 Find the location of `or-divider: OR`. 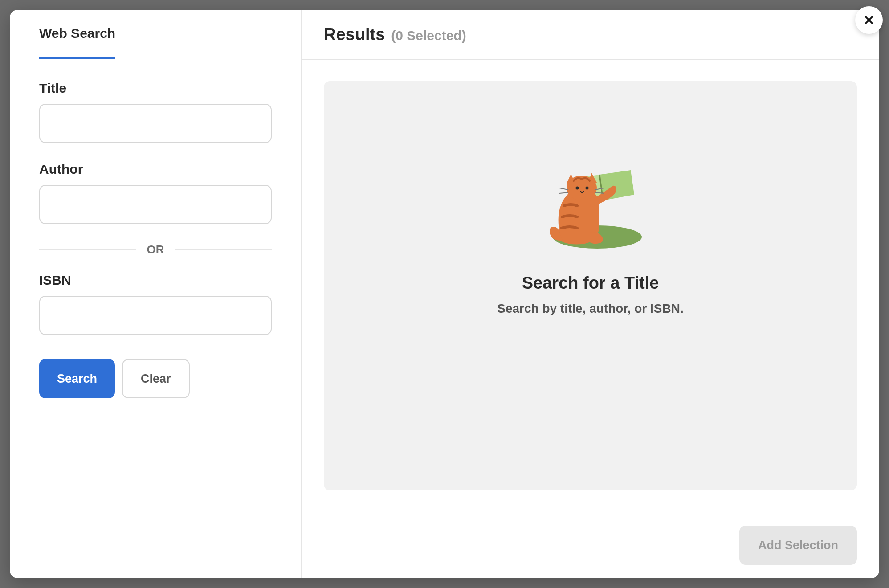

or-divider: OR is located at coordinates (155, 249).